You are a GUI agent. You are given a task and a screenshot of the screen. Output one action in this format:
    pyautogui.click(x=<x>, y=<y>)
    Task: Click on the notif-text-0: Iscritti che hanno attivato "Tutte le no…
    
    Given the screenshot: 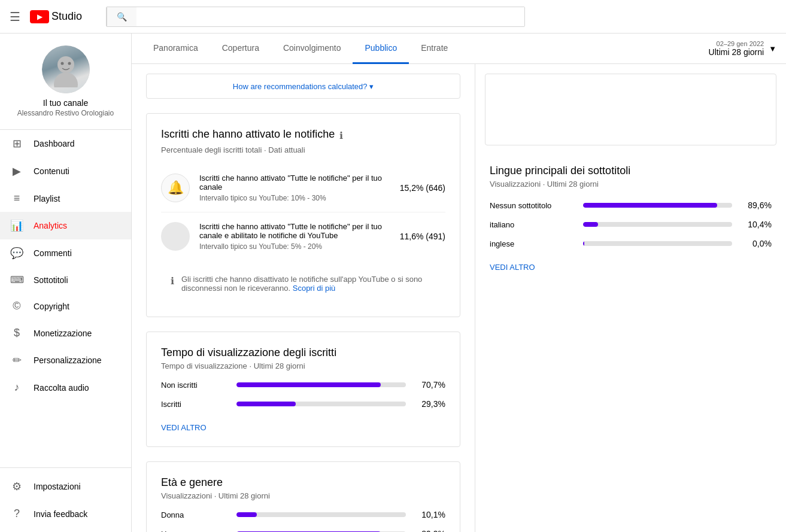 What is the action you would take?
    pyautogui.click(x=295, y=183)
    